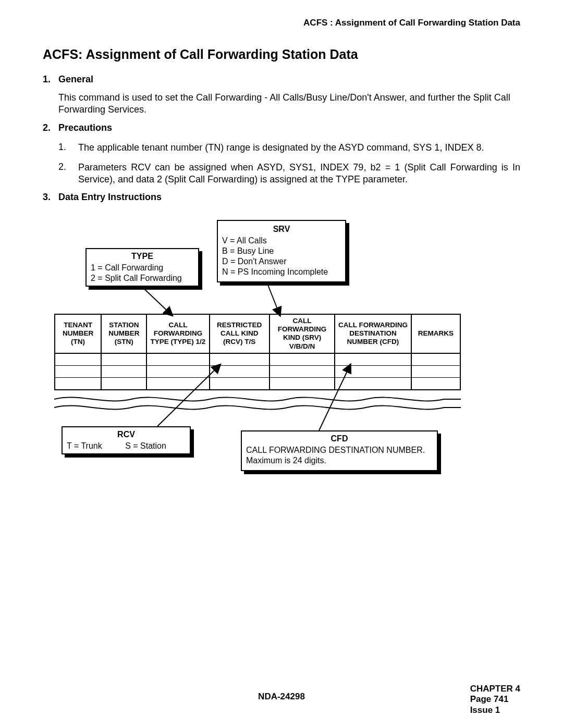 This screenshot has height=728, width=563. I want to click on th-srv: CALL FORWARDING KIND (SRV) V/B/D/N, so click(302, 334).